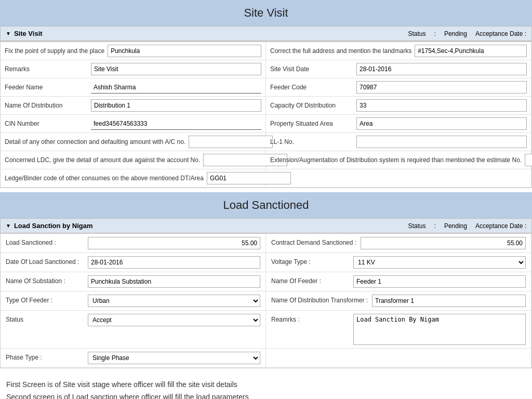 The height and width of the screenshot is (399, 532). Describe the element at coordinates (399, 301) in the screenshot. I see `name-dist-transformer-cell: Name Of Distribution Transformer :` at that location.